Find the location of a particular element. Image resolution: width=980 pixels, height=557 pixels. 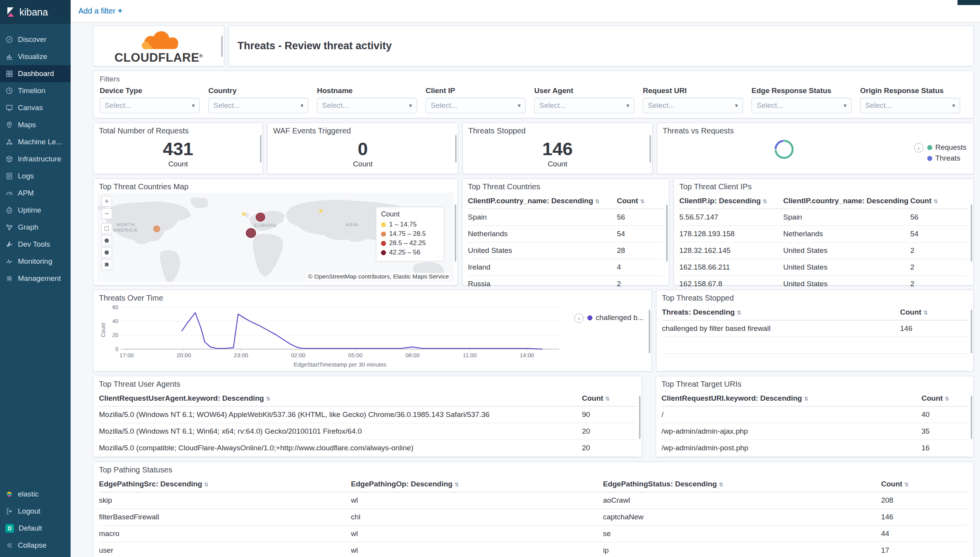

sidebar-item-dashboard: Dashboard is located at coordinates (35, 74).